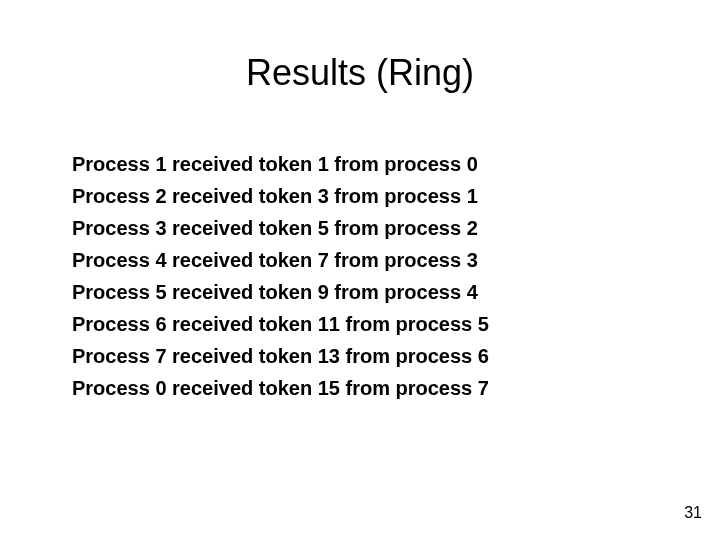 This screenshot has width=720, height=540. Describe the element at coordinates (360, 292) in the screenshot. I see `output-line: Process 5 received token 9 from process …` at that location.